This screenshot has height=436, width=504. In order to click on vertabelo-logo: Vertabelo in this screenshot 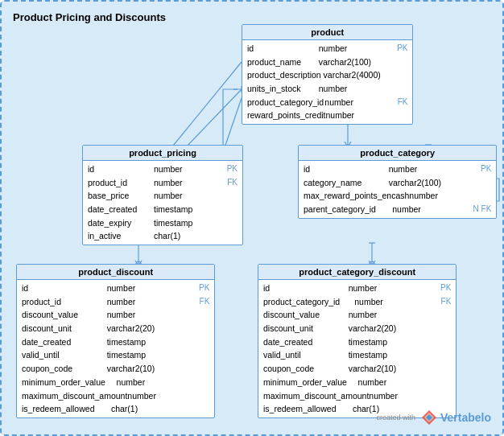, I will do `click(456, 417)`.